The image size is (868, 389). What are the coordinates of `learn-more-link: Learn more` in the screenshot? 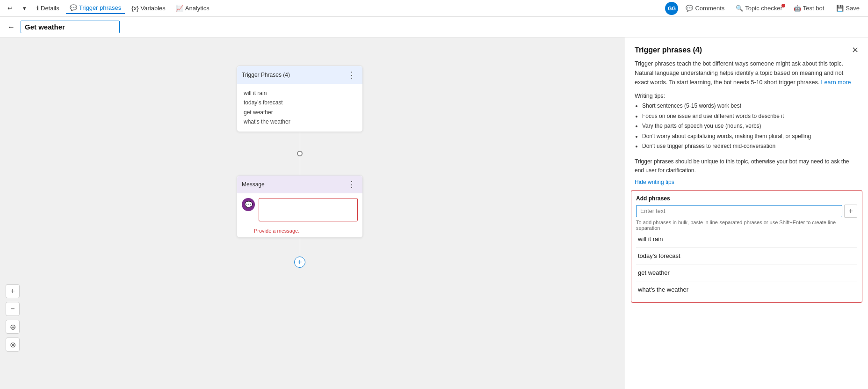 It's located at (836, 82).